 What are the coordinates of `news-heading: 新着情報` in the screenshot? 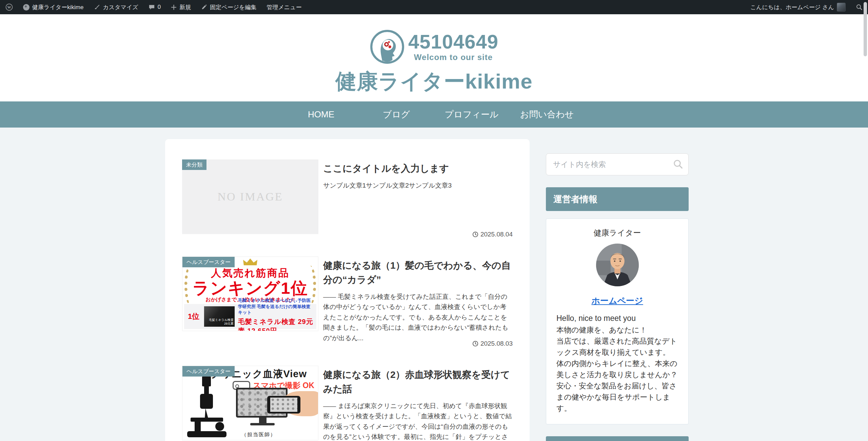 It's located at (617, 439).